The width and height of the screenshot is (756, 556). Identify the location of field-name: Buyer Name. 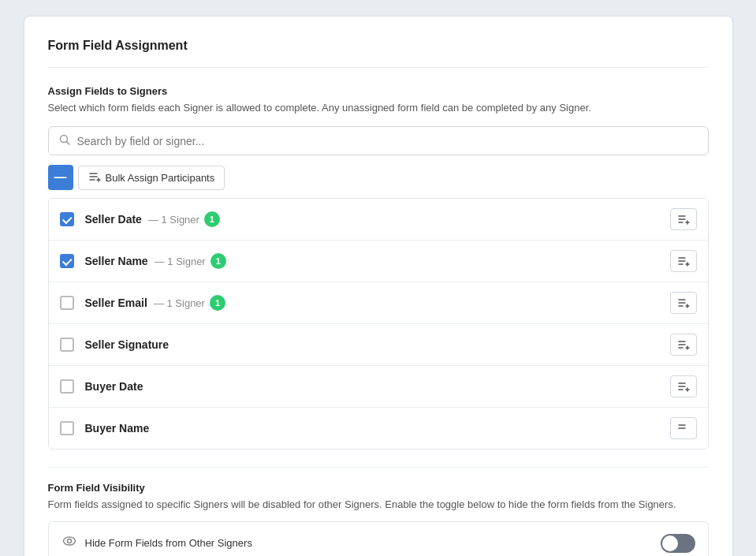
(117, 428).